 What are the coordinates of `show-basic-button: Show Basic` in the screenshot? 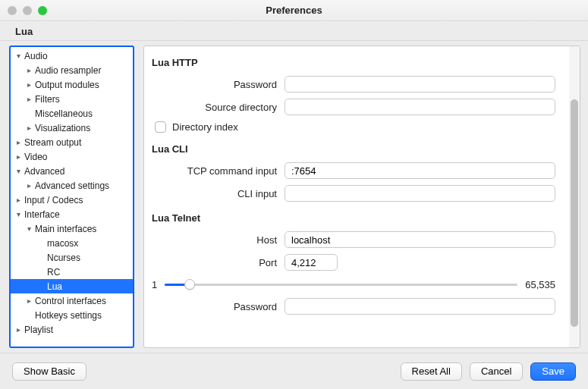 It's located at (49, 372).